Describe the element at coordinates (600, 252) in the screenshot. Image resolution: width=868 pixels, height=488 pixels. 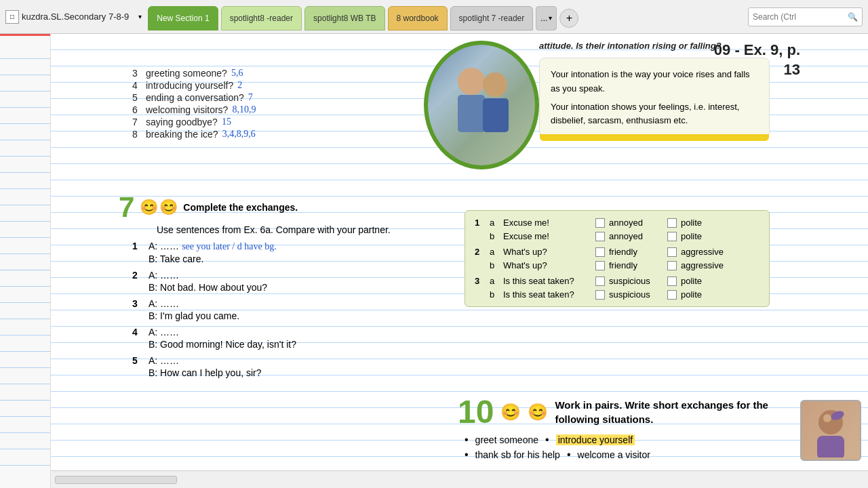
I see `checkbox-2a-friendly` at that location.